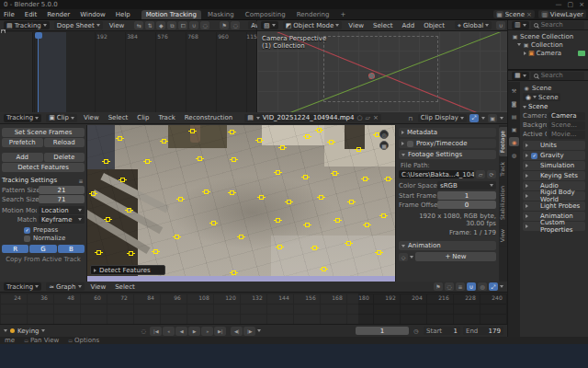 The height and width of the screenshot is (368, 588). Describe the element at coordinates (356, 26) in the screenshot. I see `viewport-menu-item: View` at that location.